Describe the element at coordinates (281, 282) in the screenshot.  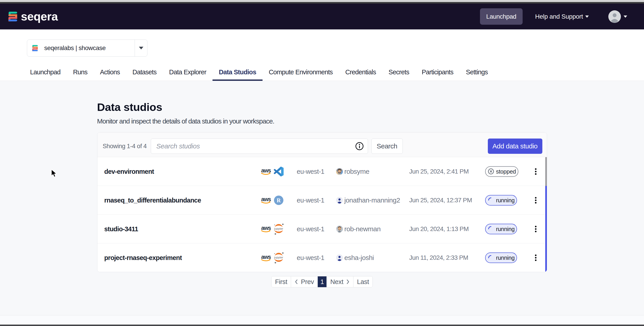
I see `pagination-first-button: First` at that location.